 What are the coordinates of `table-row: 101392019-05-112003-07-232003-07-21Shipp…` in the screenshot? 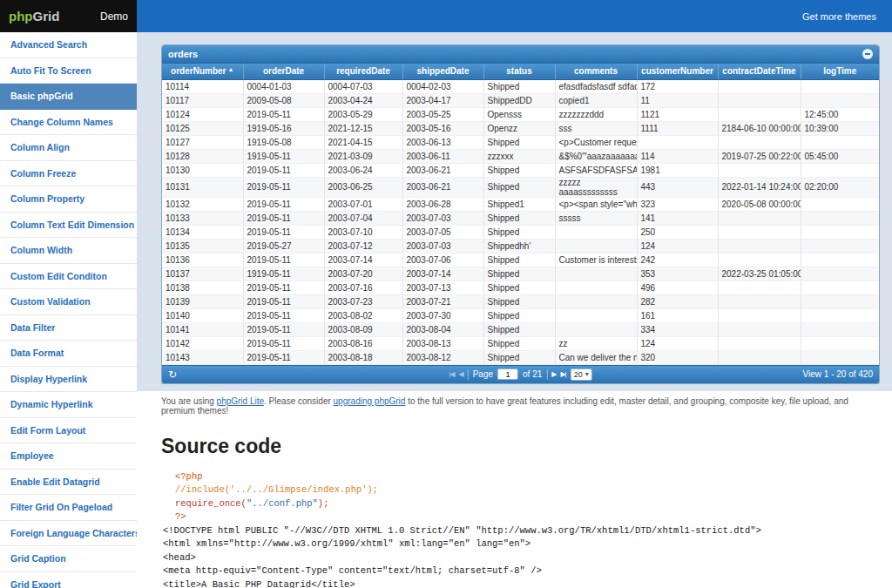 It's located at (521, 301).